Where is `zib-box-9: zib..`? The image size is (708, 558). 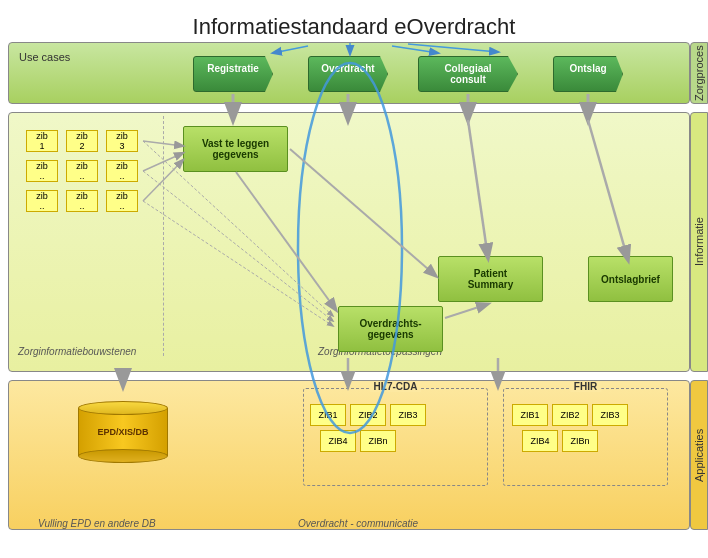 zib-box-9: zib.. is located at coordinates (122, 201).